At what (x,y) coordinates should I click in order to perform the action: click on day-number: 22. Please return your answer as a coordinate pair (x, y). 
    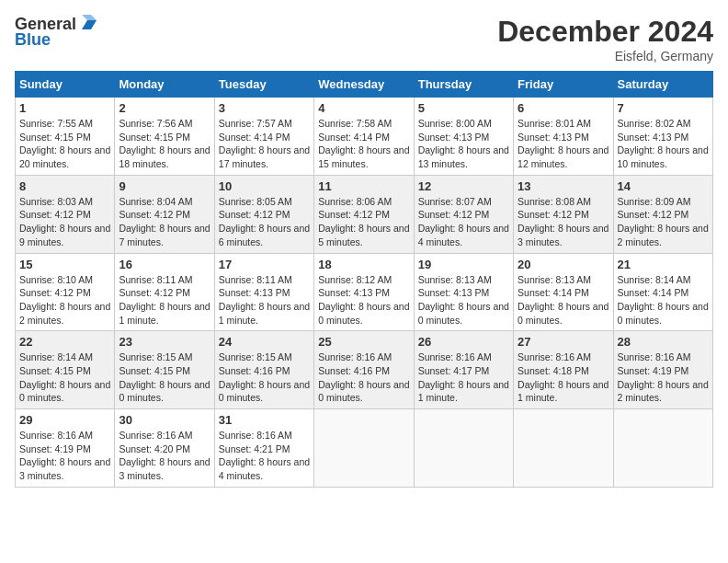
    Looking at the image, I should click on (64, 342).